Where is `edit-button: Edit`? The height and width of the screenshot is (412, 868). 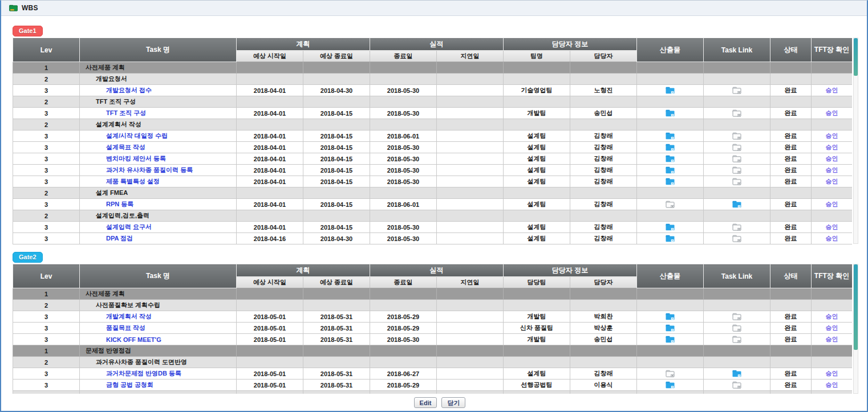
edit-button: Edit is located at coordinates (425, 402).